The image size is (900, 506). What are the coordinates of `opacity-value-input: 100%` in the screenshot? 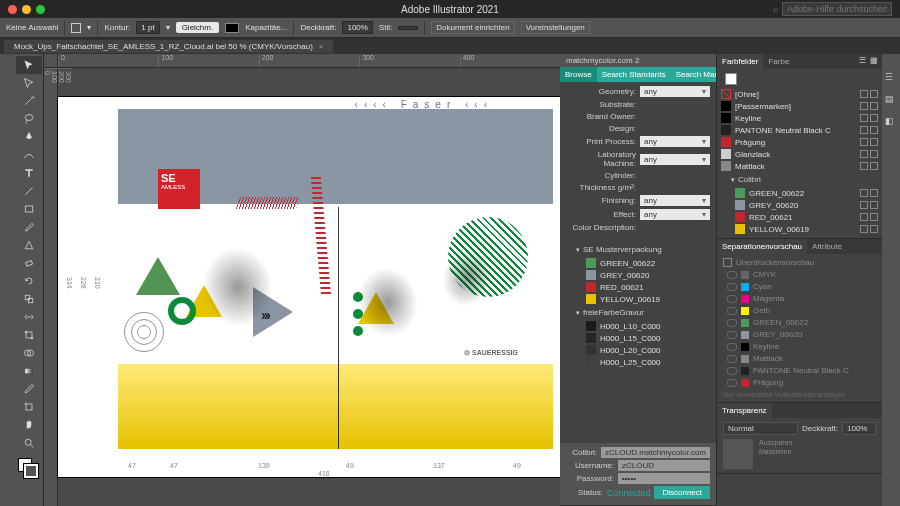 It's located at (859, 428).